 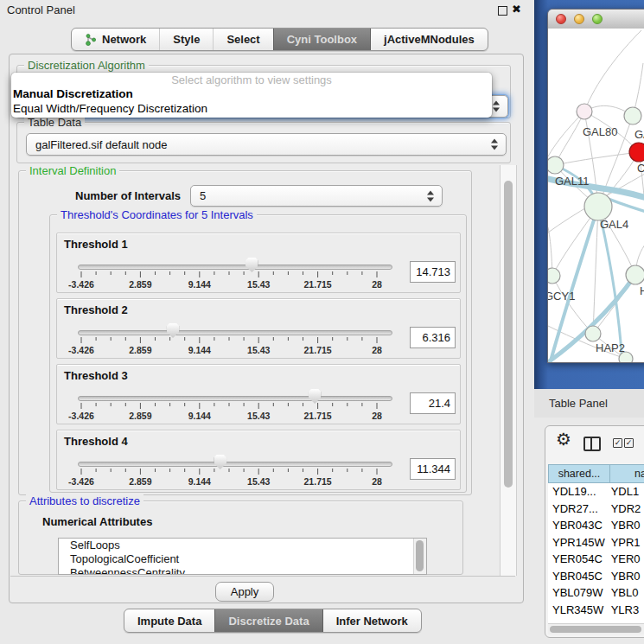 I want to click on threshold-2-ticks, so click(x=230, y=341).